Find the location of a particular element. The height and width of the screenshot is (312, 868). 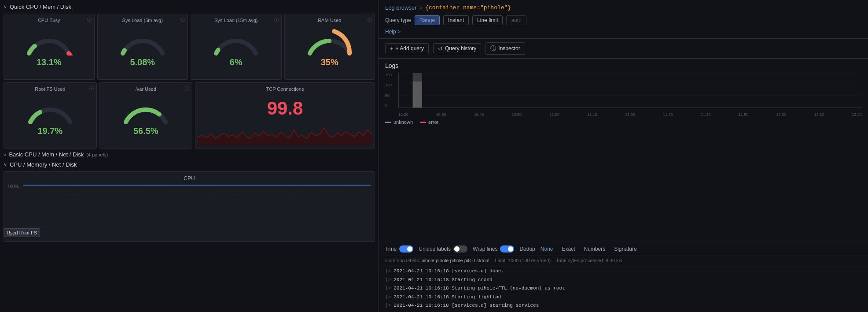

help-row: Help > is located at coordinates (623, 32).